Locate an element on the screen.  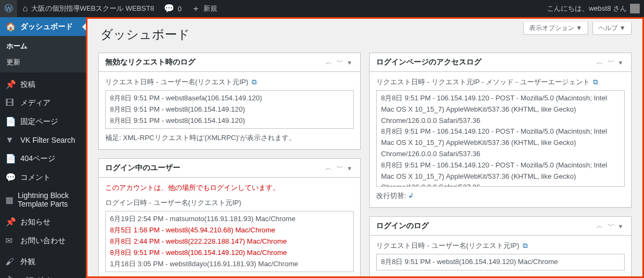
menu-comments: 💬コメント is located at coordinates (43, 177).